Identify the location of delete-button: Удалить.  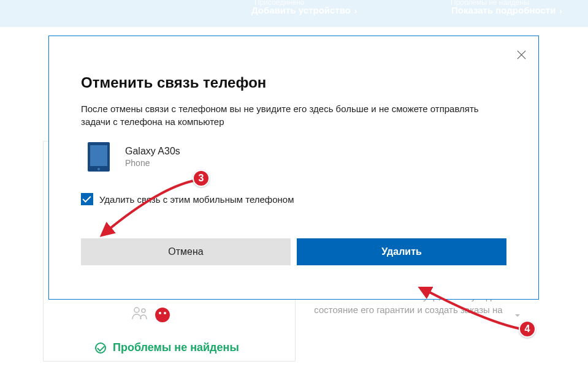
(402, 252).